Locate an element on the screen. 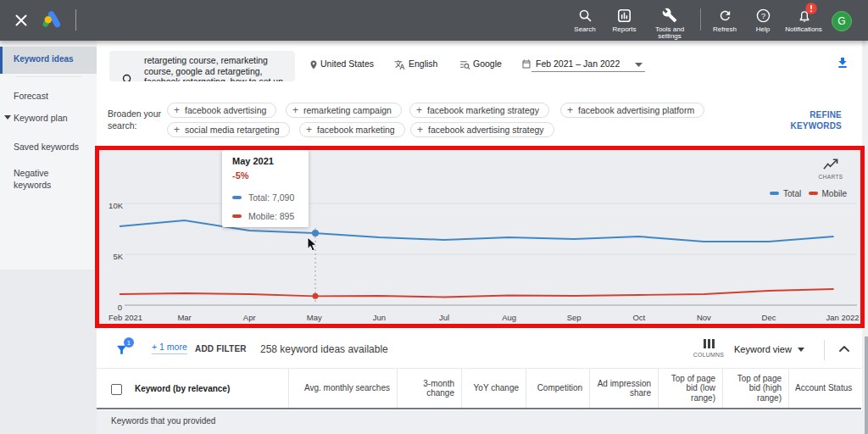 The height and width of the screenshot is (434, 868). svg-text: Jul is located at coordinates (444, 317).